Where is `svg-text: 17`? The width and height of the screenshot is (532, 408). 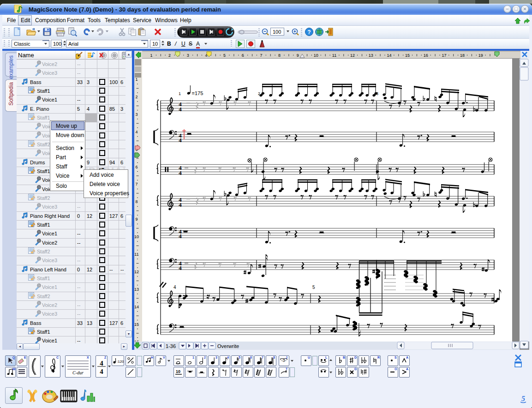 svg-text: 17 is located at coordinates (444, 55).